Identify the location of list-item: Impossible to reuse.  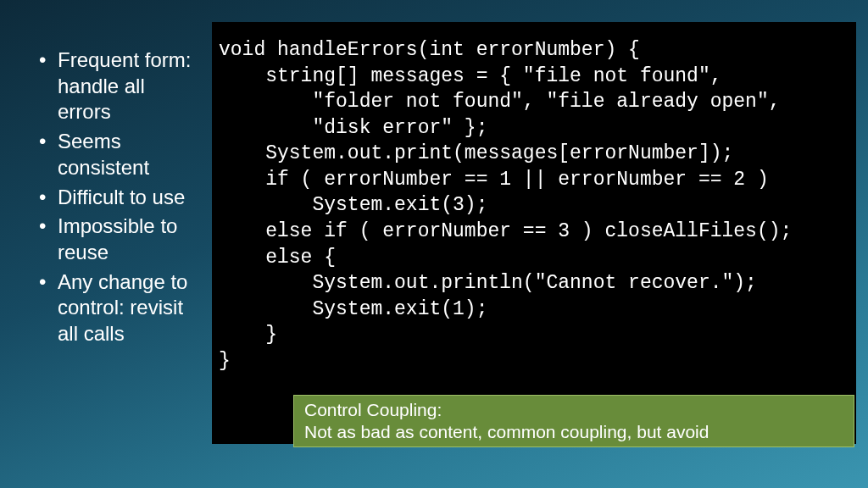
(114, 239).